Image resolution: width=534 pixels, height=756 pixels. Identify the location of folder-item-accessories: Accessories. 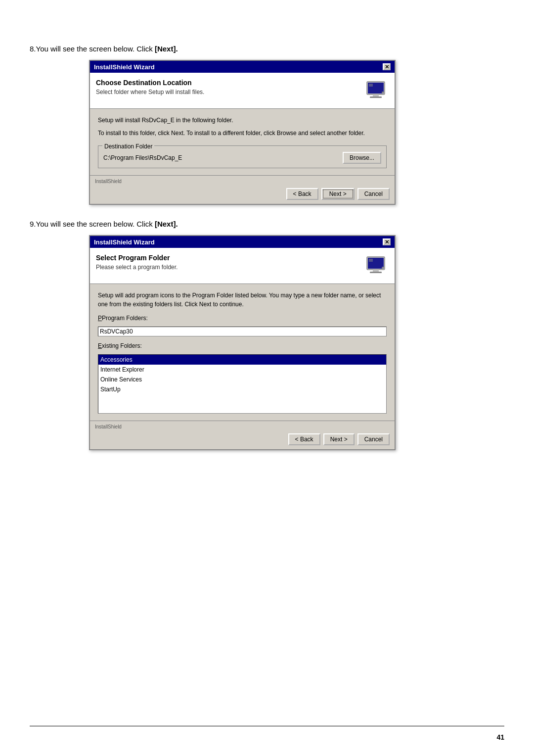
(242, 360).